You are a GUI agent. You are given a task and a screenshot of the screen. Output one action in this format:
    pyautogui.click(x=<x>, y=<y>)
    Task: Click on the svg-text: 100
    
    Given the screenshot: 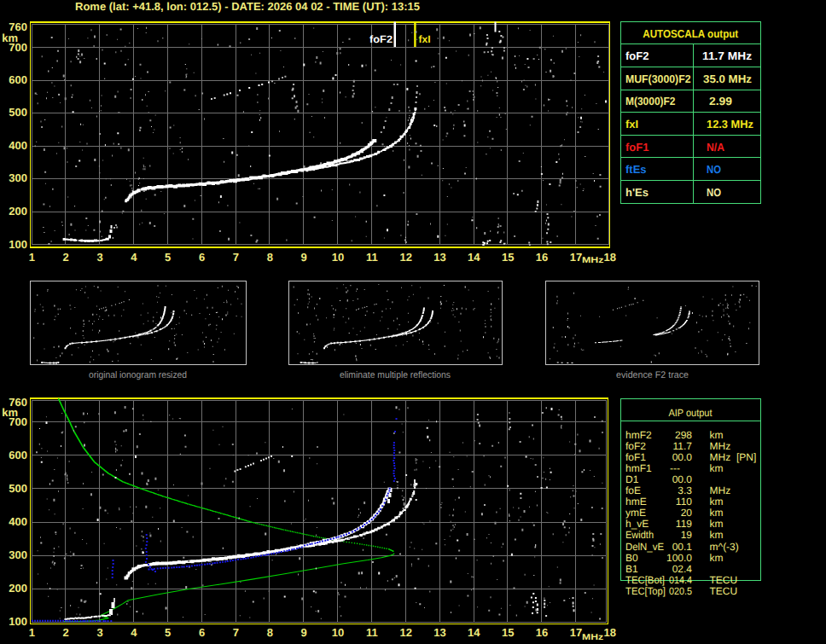 What is the action you would take?
    pyautogui.click(x=18, y=621)
    